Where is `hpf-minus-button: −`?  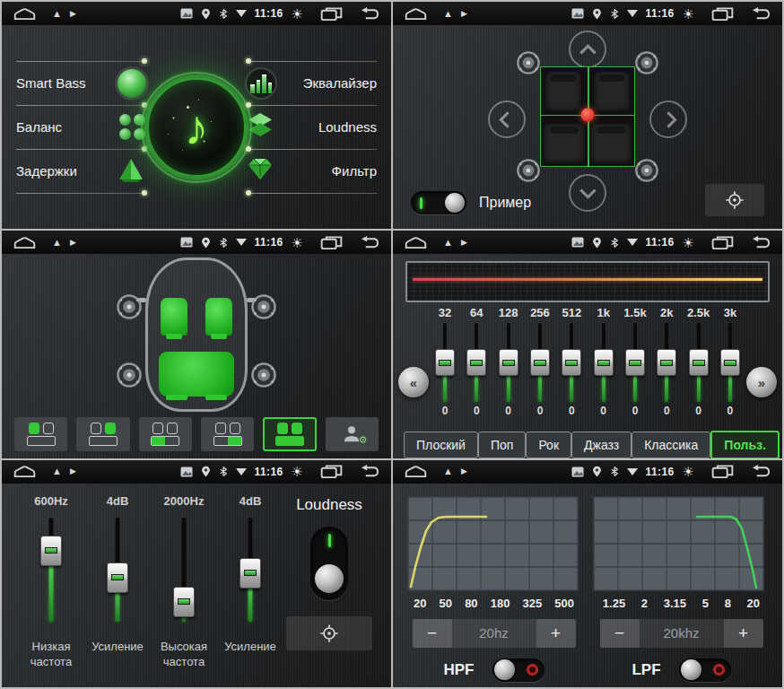 hpf-minus-button: − is located at coordinates (432, 633).